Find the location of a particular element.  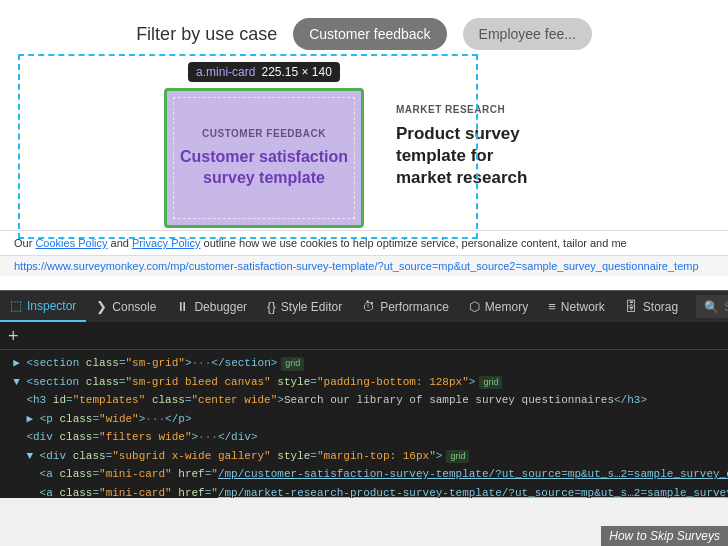

devtools-toolbar: ⬚ Inspector ❯ Console ⏸ Debugger {} Styl… is located at coordinates (364, 306).